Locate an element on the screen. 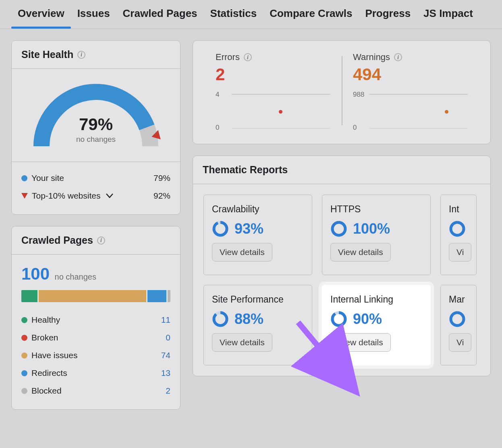 This screenshot has width=502, height=448. cp-legend-blocked: Blocked 2 is located at coordinates (96, 391).